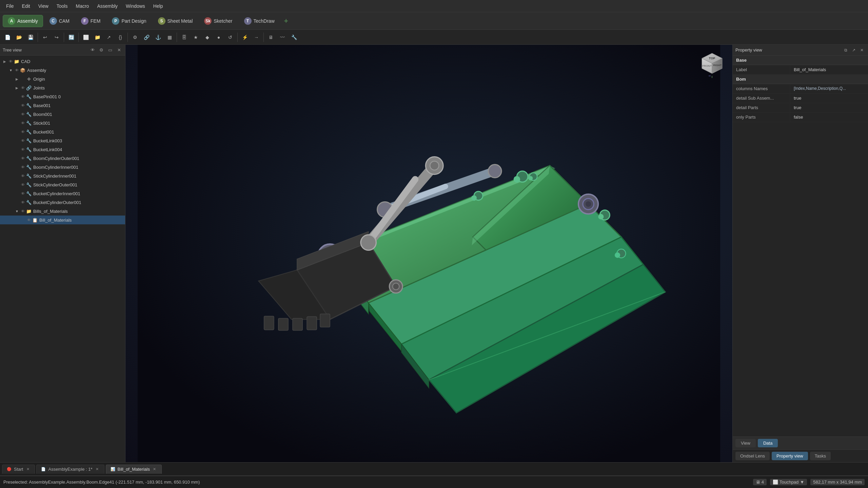 The image size is (868, 488). Describe the element at coordinates (19, 37) in the screenshot. I see `toolbar-open: 📂` at that location.